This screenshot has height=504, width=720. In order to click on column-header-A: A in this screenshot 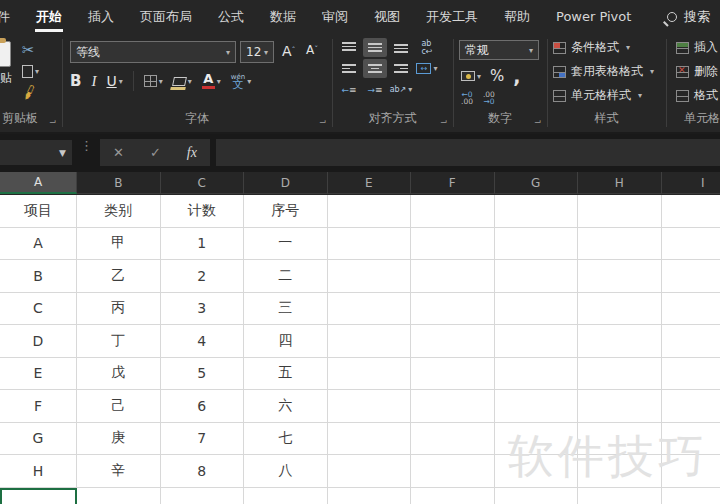, I will do `click(38, 183)`.